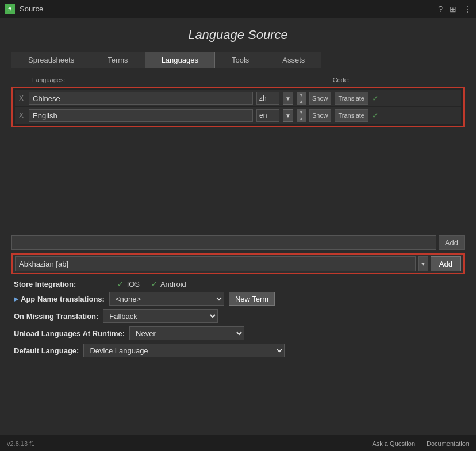  Describe the element at coordinates (133, 284) in the screenshot. I see `ios-label: IOS` at that location.